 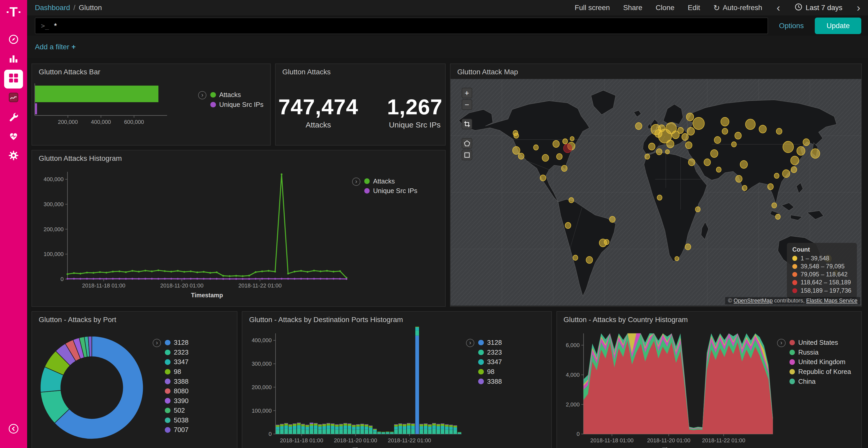 I want to click on sidebar-collapse-button, so click(x=13, y=430).